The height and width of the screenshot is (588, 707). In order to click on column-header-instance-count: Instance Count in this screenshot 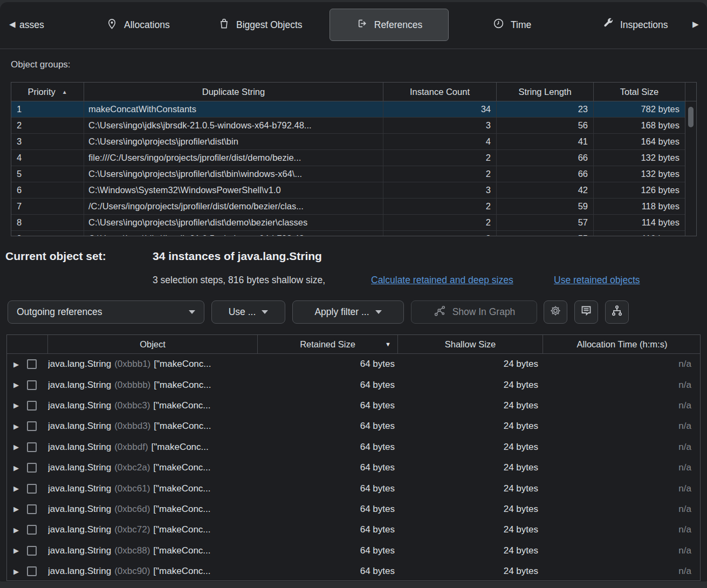, I will do `click(440, 92)`.